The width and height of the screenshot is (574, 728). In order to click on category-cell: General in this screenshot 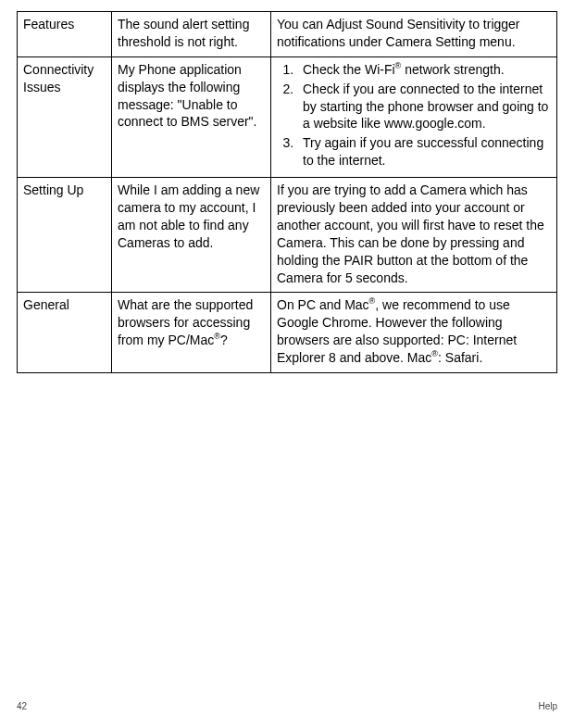, I will do `click(65, 333)`.